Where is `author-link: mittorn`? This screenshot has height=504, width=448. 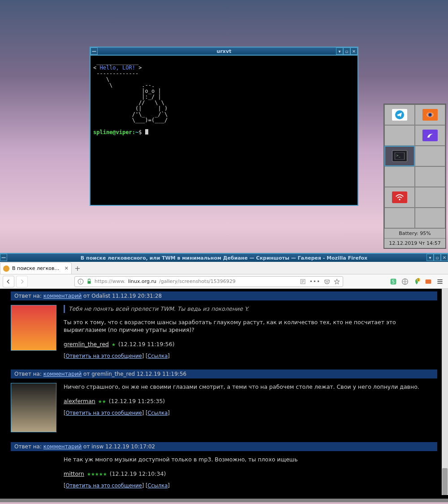 author-link: mittorn is located at coordinates (74, 474).